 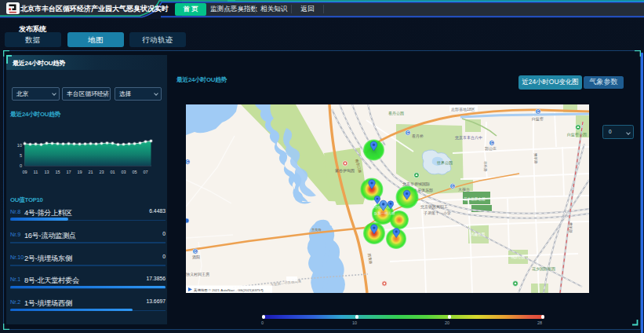 What do you see at coordinates (417, 136) in the screenshot?
I see `svg-text: 看丹桥` at bounding box center [417, 136].